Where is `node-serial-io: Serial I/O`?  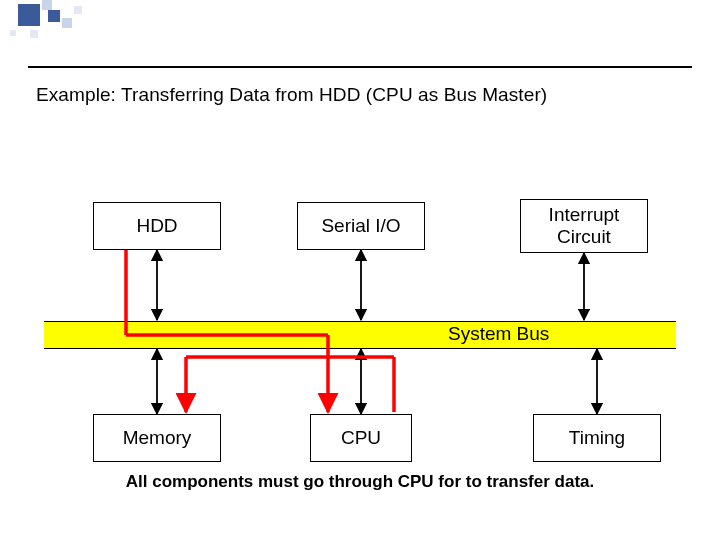 node-serial-io: Serial I/O is located at coordinates (361, 226).